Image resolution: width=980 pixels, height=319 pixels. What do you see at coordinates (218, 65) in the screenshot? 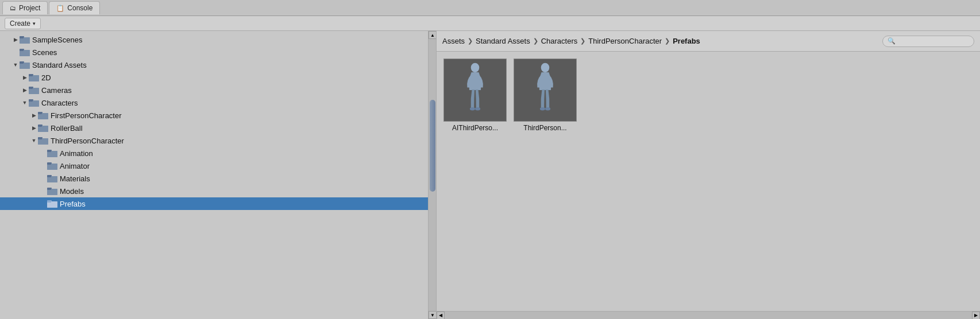
I see `tree-item-standard-assets: Standard Assets` at bounding box center [218, 65].